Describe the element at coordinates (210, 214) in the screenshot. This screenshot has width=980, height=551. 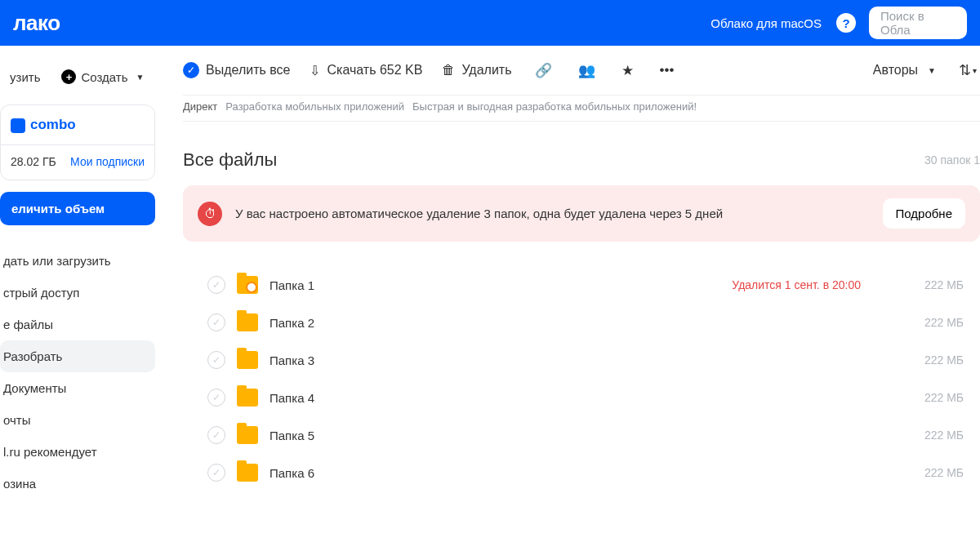
I see `clock-alert-icon: ⏱` at that location.